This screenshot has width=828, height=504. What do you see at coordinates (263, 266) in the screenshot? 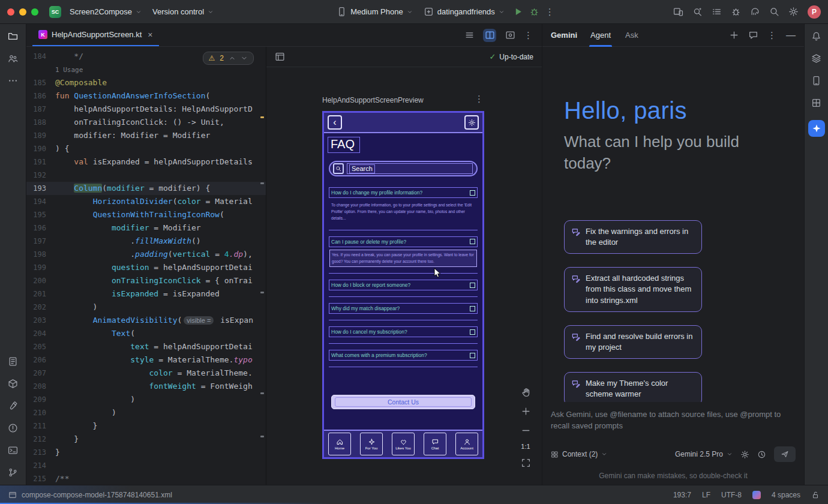
I see `error-stripe` at bounding box center [263, 266].